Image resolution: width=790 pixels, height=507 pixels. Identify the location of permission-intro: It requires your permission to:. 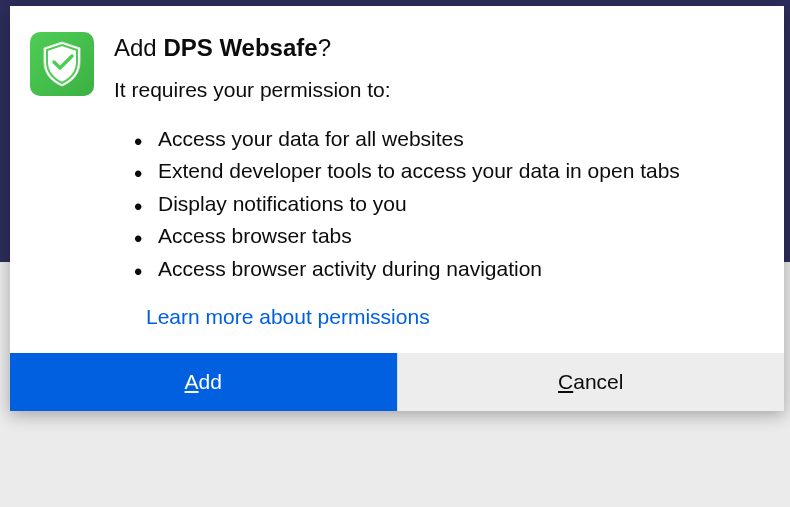
(433, 90).